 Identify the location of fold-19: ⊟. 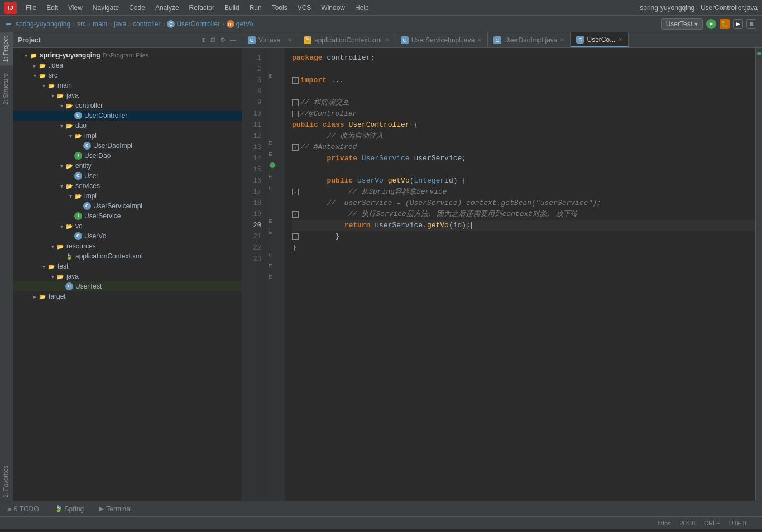
(271, 255).